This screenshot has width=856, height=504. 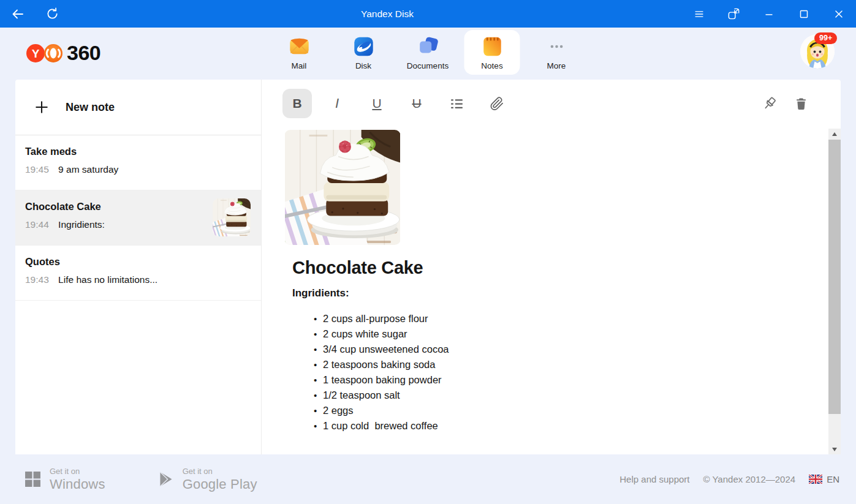 What do you see at coordinates (572, 426) in the screenshot?
I see `list-item: 1 cup cold brewed coffee` at bounding box center [572, 426].